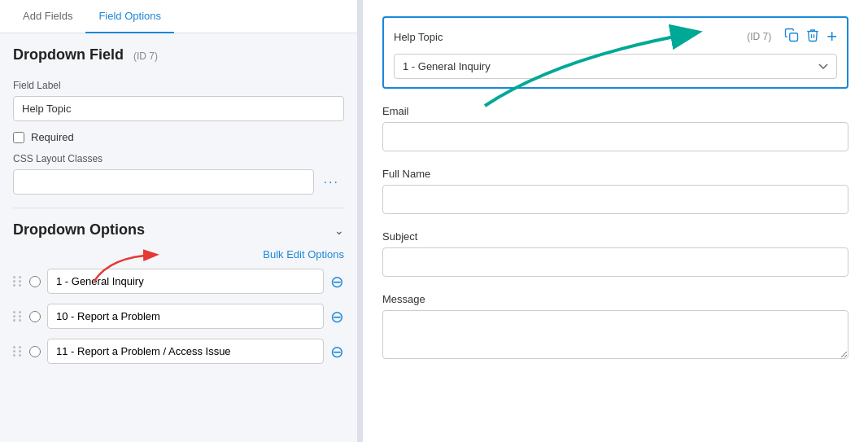 This screenshot has height=442, width=868. I want to click on help-topic-id: (ID 7), so click(759, 37).